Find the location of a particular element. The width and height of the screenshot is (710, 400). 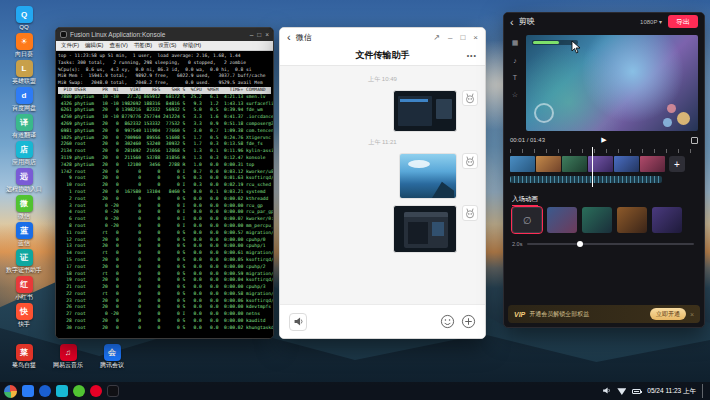

taskbar-appstore-icon is located at coordinates (62, 391).